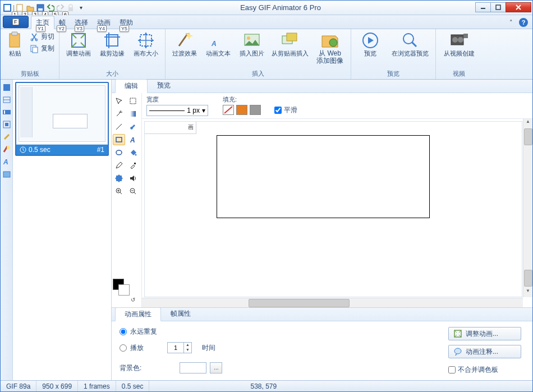  Describe the element at coordinates (133, 140) in the screenshot. I see `text-tool: A` at that location.